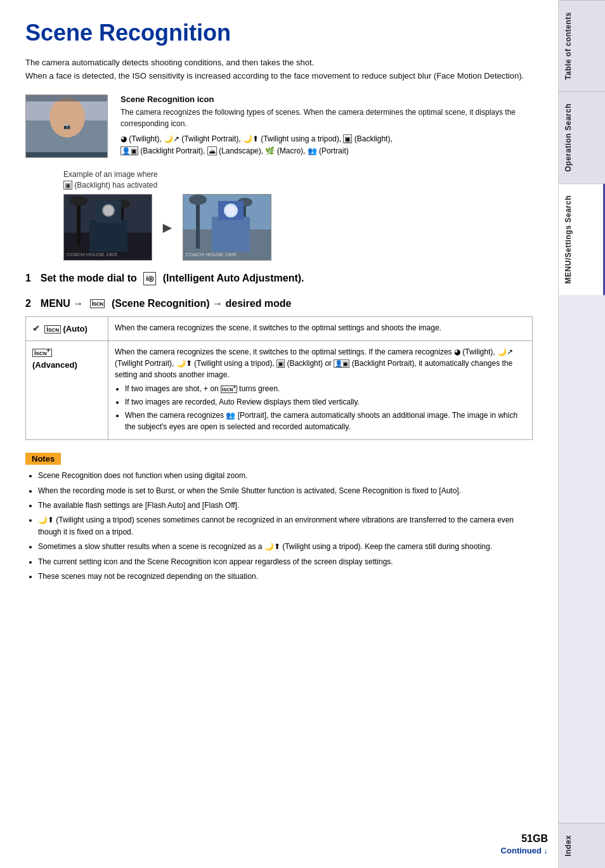 The width and height of the screenshot is (605, 868). I want to click on icon-text-block: Scene Recognition icon The camera recogn…, so click(327, 126).